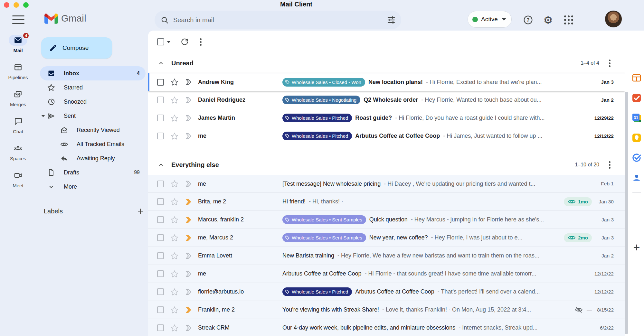 The width and height of the screenshot is (644, 336). I want to click on email-row: James MartinWholesale Sales • PitchedRoa…, so click(386, 118).